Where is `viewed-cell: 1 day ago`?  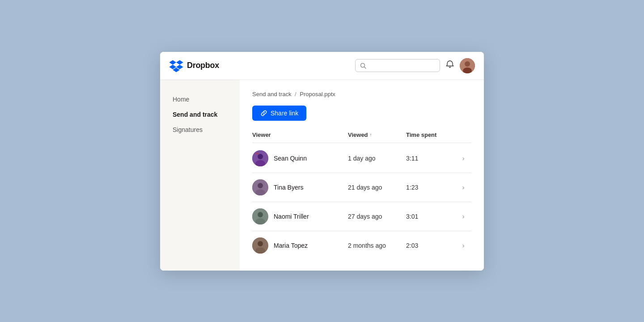
viewed-cell: 1 day ago is located at coordinates (377, 158).